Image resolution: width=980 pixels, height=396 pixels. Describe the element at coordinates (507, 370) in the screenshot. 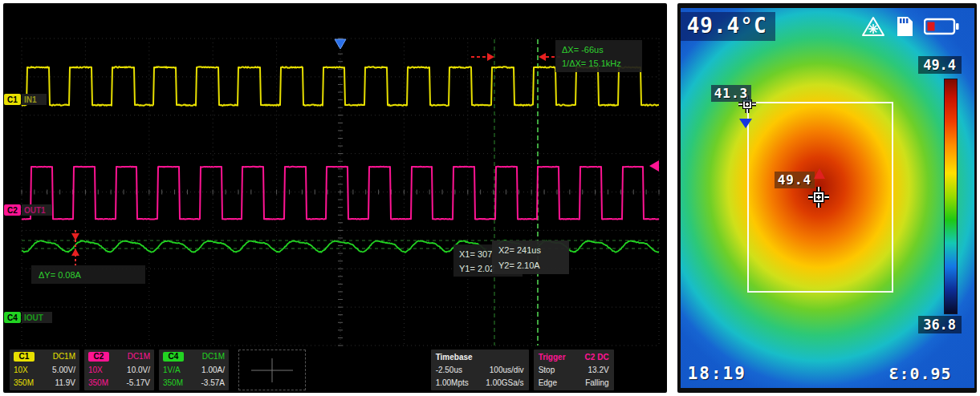

I see `timebase-scale: 100us/div` at that location.